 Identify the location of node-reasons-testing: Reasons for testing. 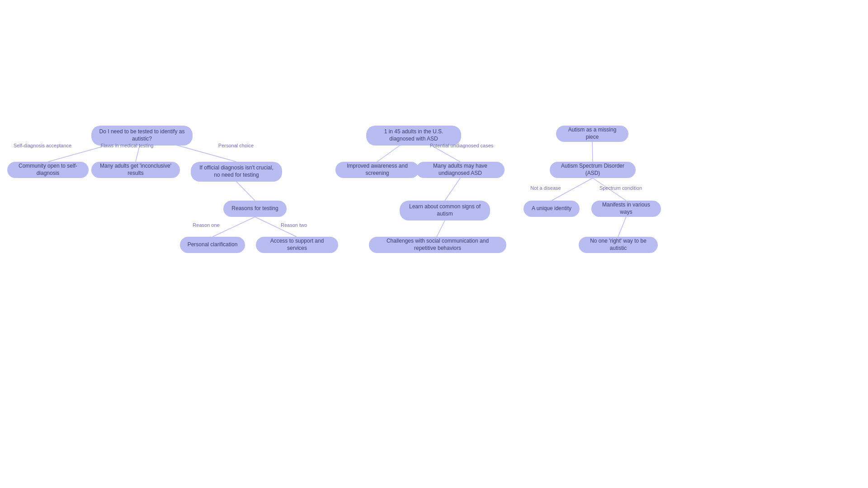
(255, 209).